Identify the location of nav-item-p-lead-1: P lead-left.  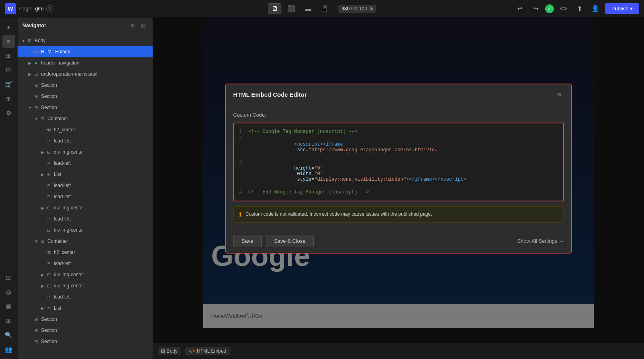
(85, 141).